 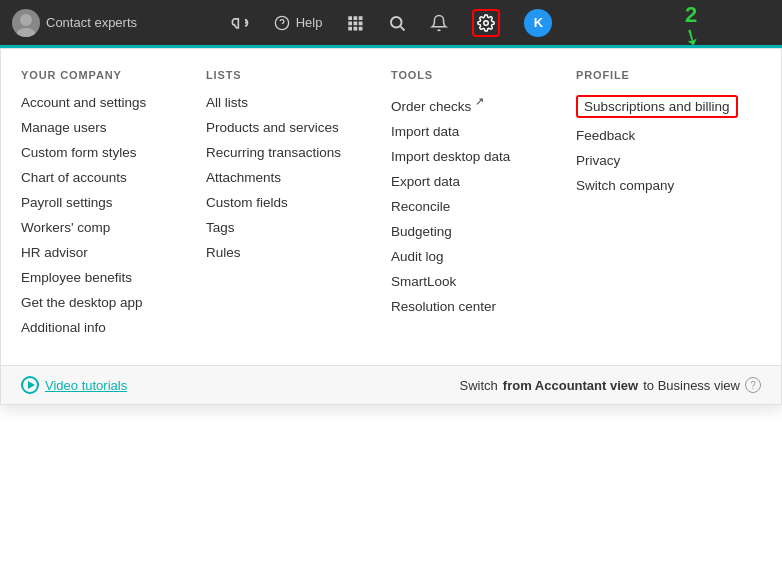 What do you see at coordinates (484, 182) in the screenshot?
I see `export-data-link: Export data` at bounding box center [484, 182].